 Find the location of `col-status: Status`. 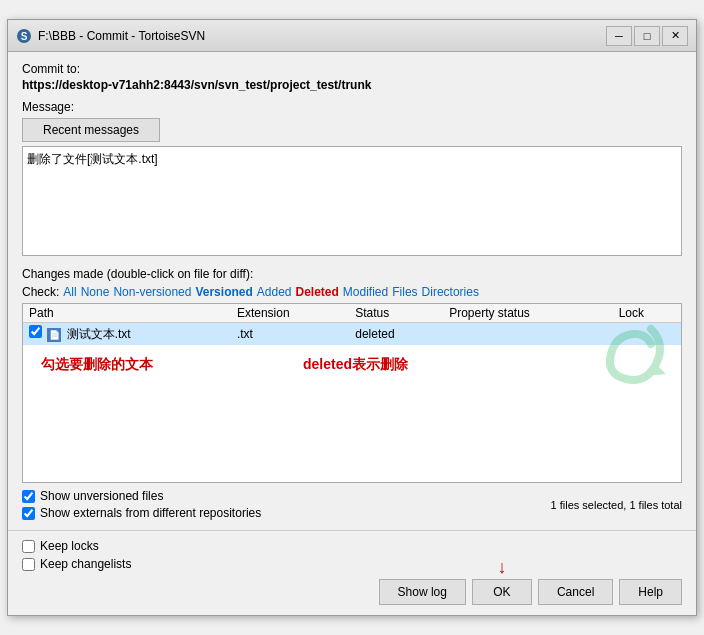

col-status: Status is located at coordinates (396, 314).